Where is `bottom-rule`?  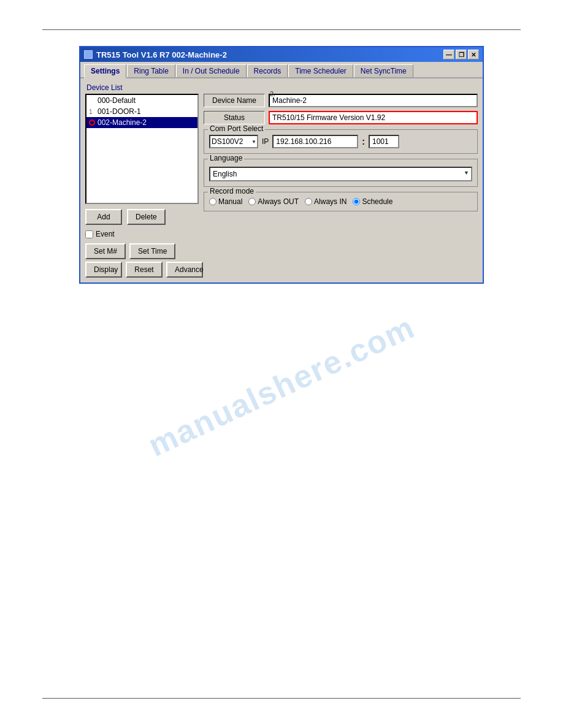 bottom-rule is located at coordinates (282, 699).